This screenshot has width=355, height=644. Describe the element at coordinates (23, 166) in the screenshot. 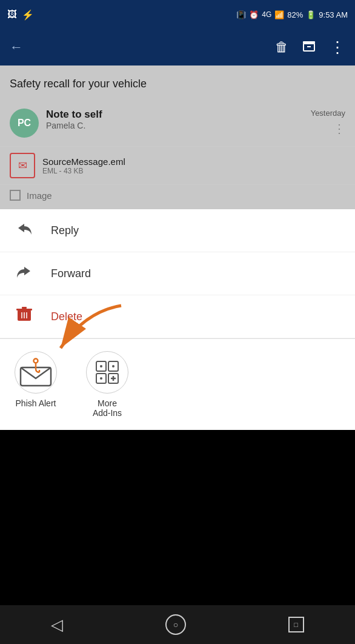

I see `eml-icon: ✉` at that location.